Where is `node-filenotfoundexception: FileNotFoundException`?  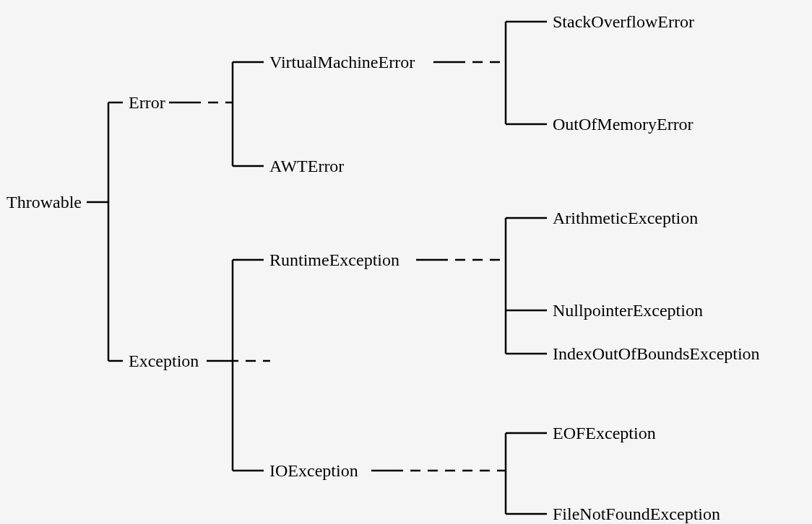 node-filenotfoundexception: FileNotFoundException is located at coordinates (636, 514).